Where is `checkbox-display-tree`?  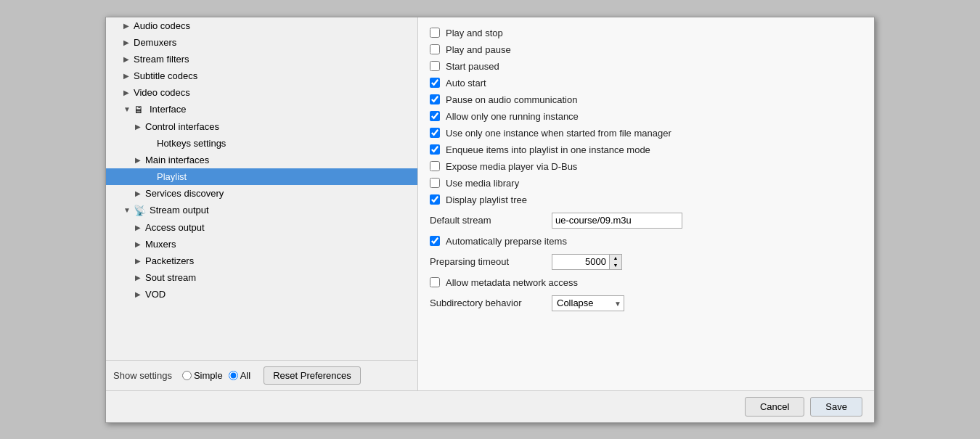
checkbox-display-tree is located at coordinates (435, 200).